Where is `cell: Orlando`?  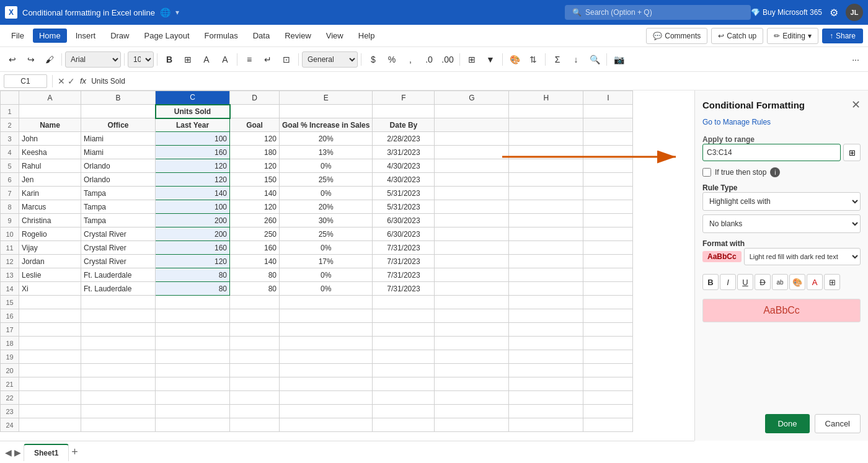
cell: Orlando is located at coordinates (118, 180).